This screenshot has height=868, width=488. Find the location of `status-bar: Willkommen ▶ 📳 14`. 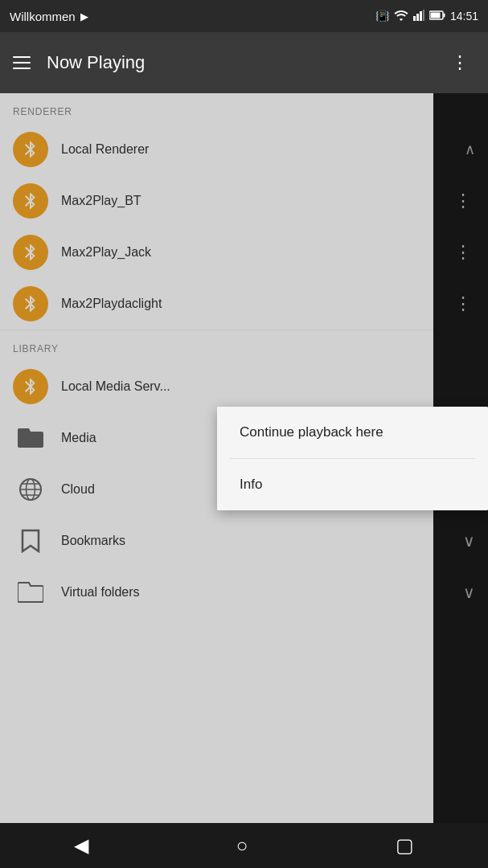

status-bar: Willkommen ▶ 📳 14 is located at coordinates (244, 16).